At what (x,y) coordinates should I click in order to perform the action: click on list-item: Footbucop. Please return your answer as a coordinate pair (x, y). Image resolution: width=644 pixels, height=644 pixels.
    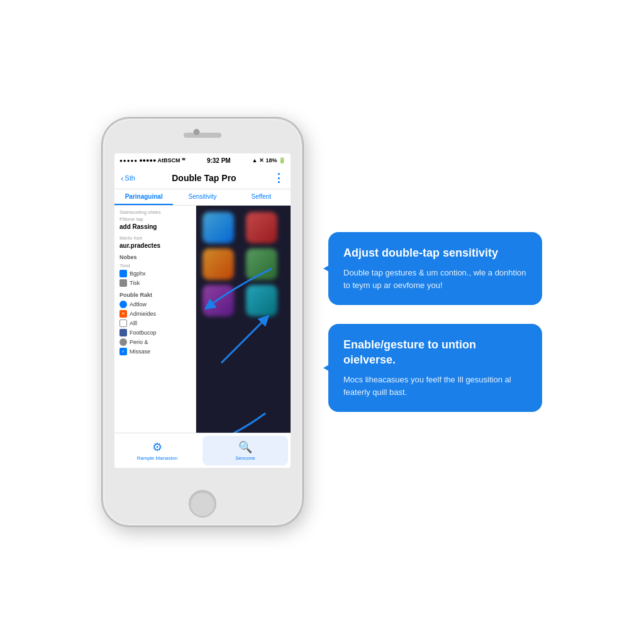
    Looking at the image, I should click on (155, 333).